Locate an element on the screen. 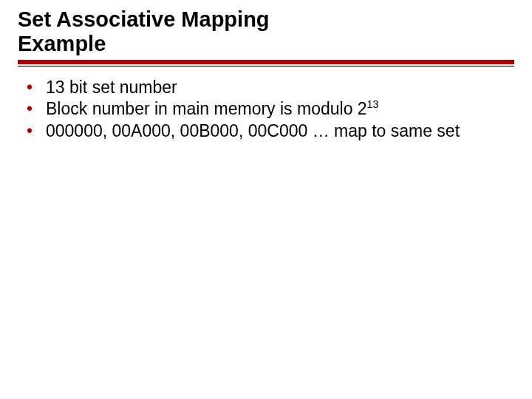  bullet-text: 000000, 00A000, 00B000, 00C000 … map to … is located at coordinates (253, 131).